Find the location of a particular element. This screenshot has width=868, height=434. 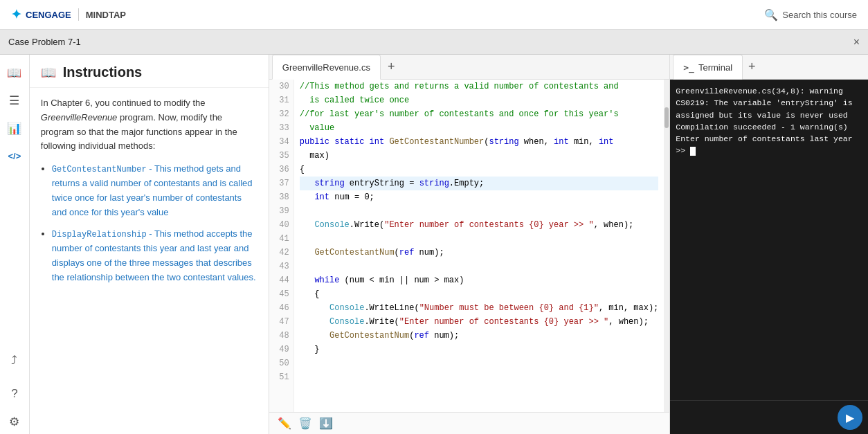

terminal-tabs: >_ Terminal + is located at coordinates (769, 67).